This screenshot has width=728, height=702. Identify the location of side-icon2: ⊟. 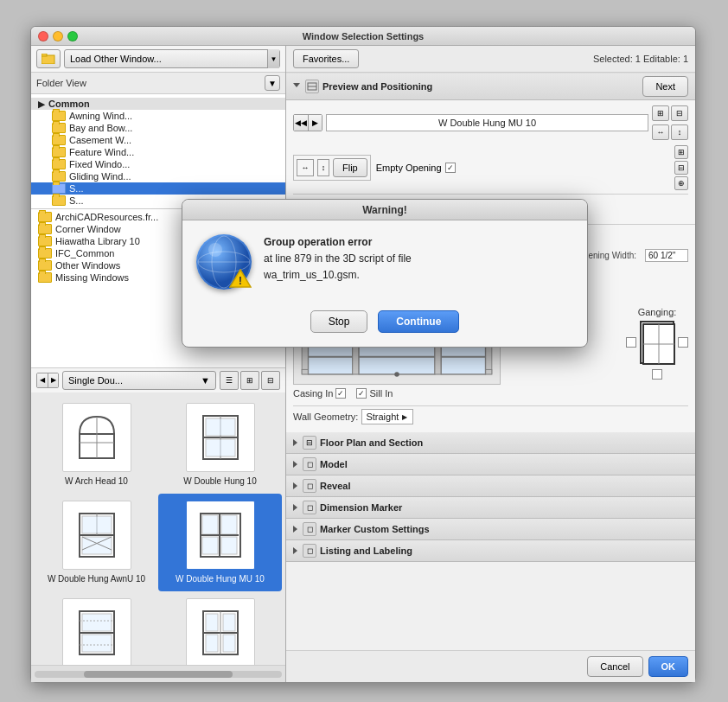
(681, 168).